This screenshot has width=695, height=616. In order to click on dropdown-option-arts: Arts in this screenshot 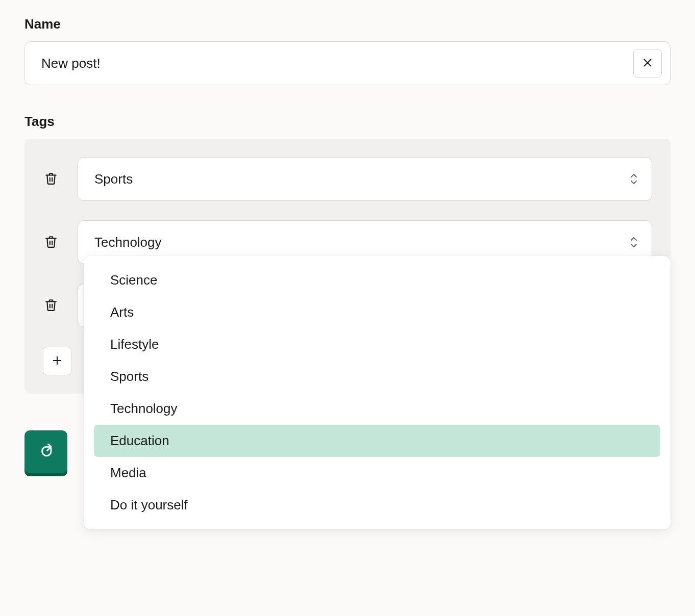, I will do `click(377, 312)`.